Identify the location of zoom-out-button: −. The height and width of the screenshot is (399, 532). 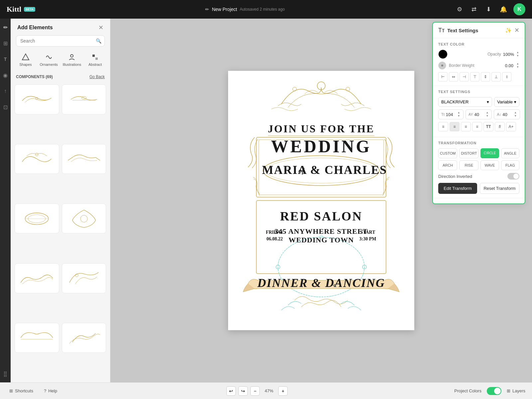
(255, 391).